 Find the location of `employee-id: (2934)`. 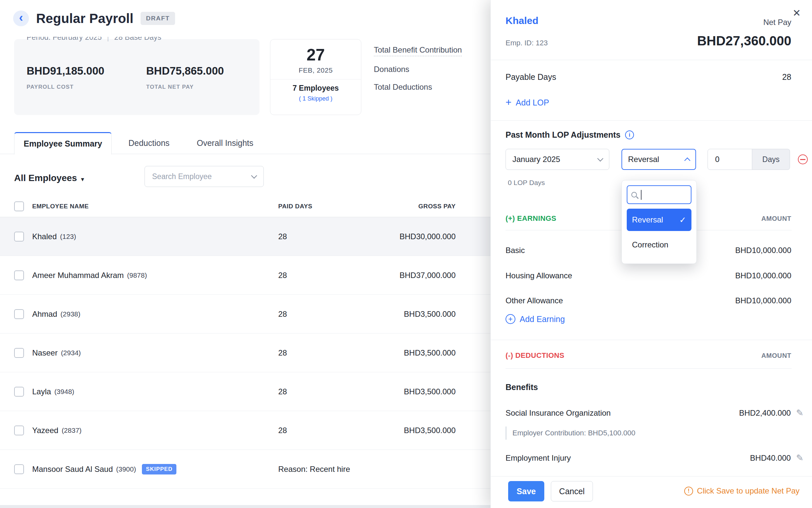

employee-id: (2934) is located at coordinates (71, 353).